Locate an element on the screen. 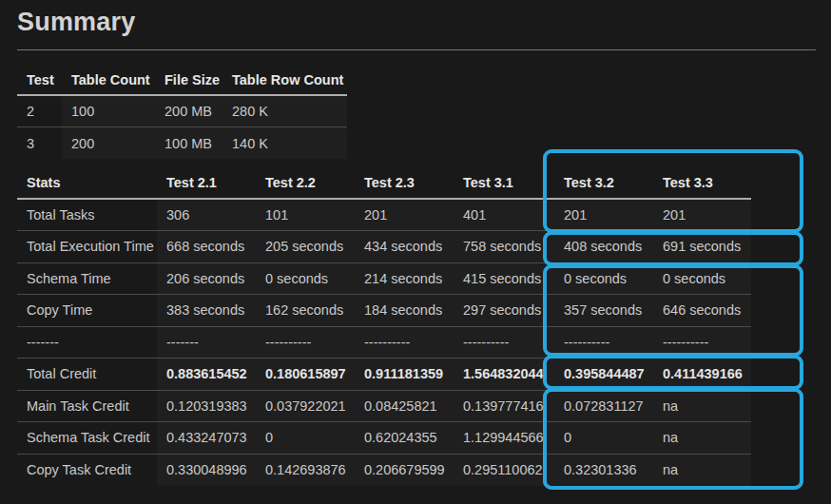 The width and height of the screenshot is (831, 504). table-row: 3200100 MB140 K is located at coordinates (183, 144).